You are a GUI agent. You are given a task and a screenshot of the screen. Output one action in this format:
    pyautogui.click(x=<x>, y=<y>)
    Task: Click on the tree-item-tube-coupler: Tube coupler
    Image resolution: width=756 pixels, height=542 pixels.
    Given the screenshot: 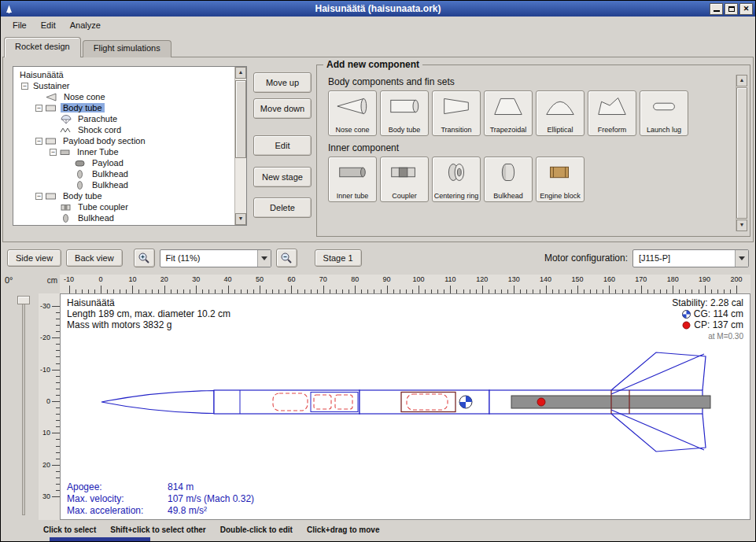 What is the action you would take?
    pyautogui.click(x=124, y=207)
    